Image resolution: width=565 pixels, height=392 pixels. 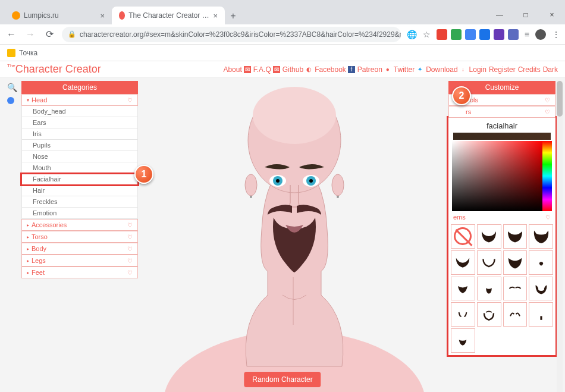 I want to click on menu-icon: ≡, so click(x=527, y=35).